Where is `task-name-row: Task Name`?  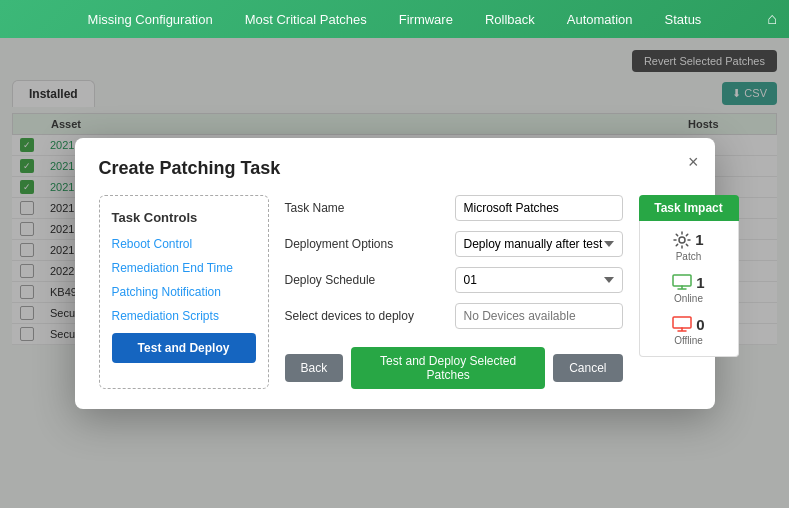
task-name-row: Task Name is located at coordinates (454, 208).